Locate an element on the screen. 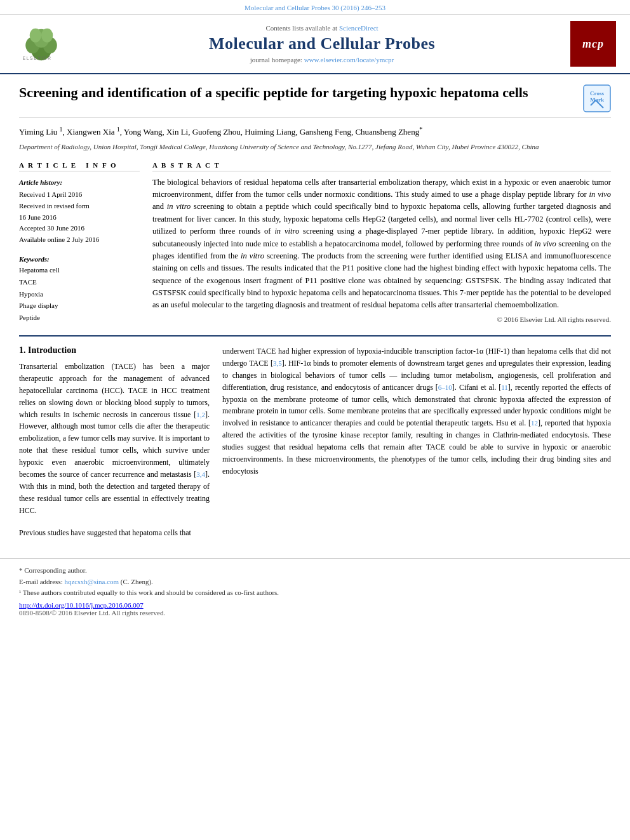  intro-right-column: underwent TACE had higher expression of … is located at coordinates (417, 442).